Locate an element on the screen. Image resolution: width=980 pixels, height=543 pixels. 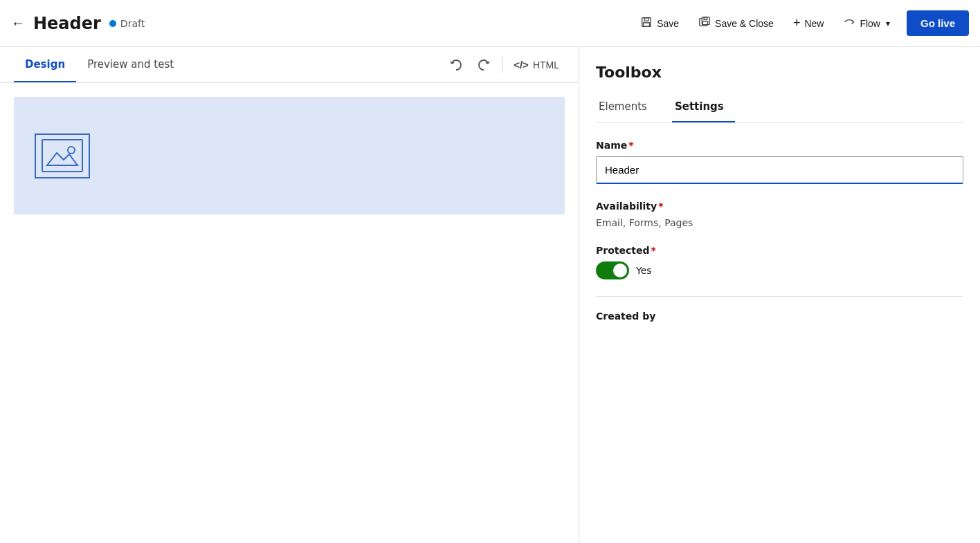
image-placeholder is located at coordinates (62, 156).